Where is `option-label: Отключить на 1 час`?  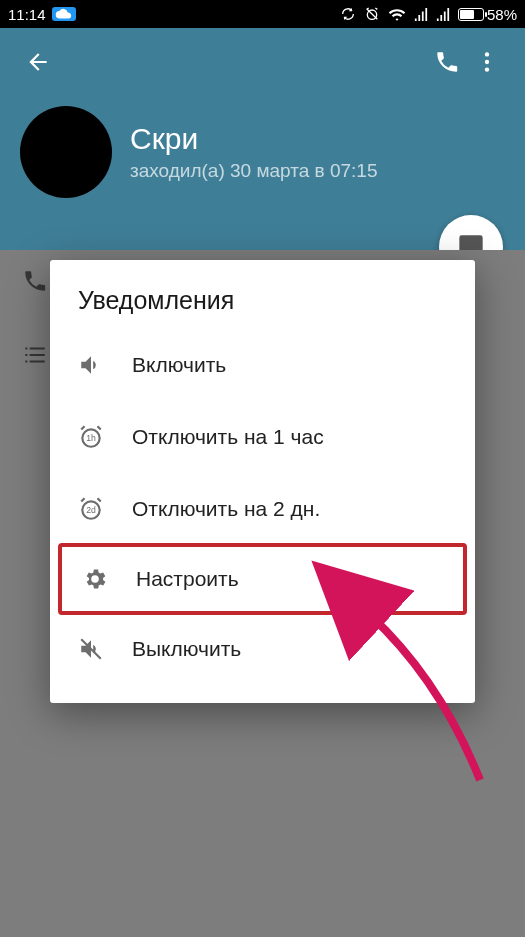 option-label: Отключить на 1 час is located at coordinates (228, 437).